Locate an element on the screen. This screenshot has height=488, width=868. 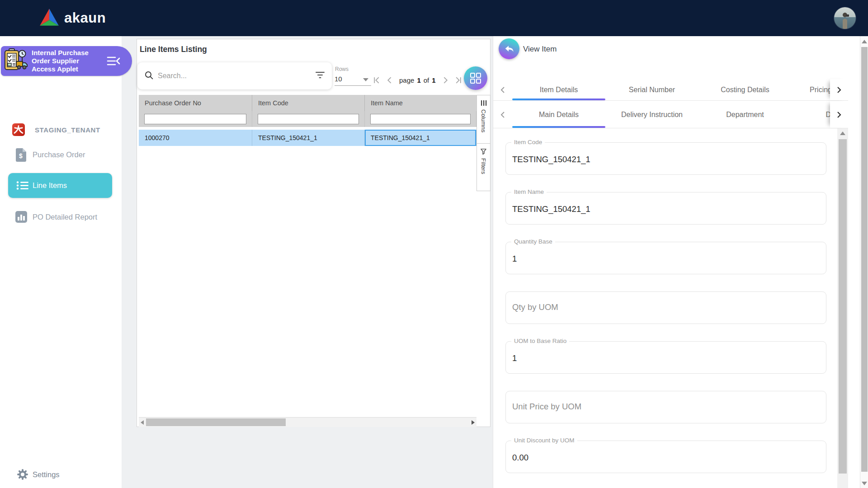
columns-icon is located at coordinates (484, 103).